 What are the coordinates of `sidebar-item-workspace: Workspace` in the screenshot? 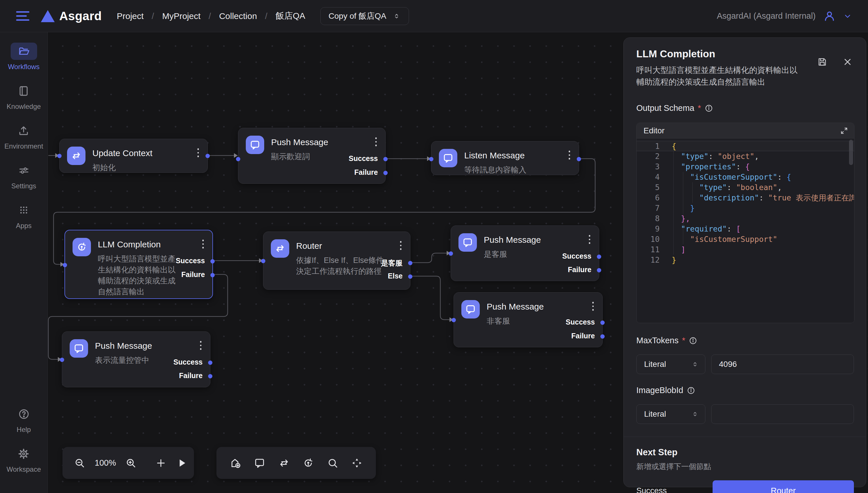 It's located at (24, 459).